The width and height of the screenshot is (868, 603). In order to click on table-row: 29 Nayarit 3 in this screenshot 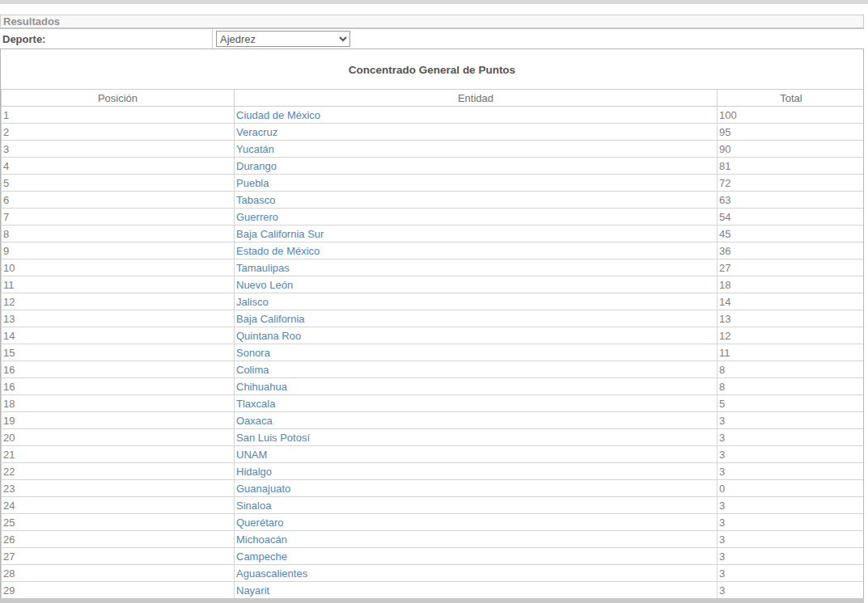, I will do `click(434, 590)`.